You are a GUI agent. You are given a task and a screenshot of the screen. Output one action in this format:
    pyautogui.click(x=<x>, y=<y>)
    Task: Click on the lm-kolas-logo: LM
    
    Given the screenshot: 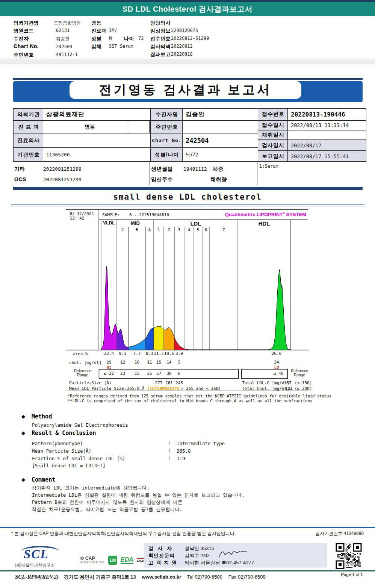 What is the action you would take?
    pyautogui.click(x=113, y=560)
    